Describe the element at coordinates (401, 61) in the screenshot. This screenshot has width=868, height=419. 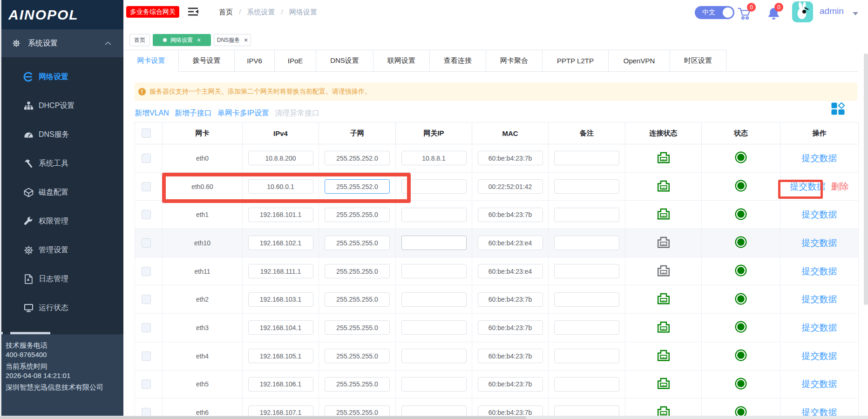
I see `subtab-6: 联网设置` at that location.